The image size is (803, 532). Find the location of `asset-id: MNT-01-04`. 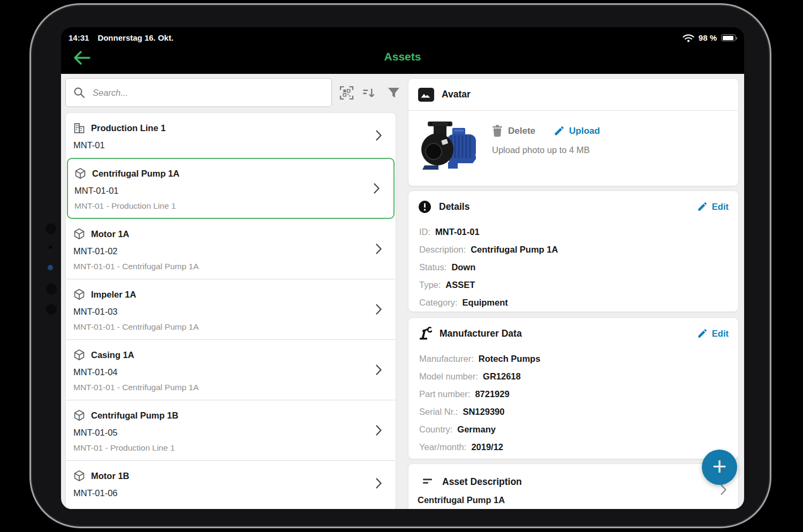

asset-id: MNT-01-04 is located at coordinates (222, 373).